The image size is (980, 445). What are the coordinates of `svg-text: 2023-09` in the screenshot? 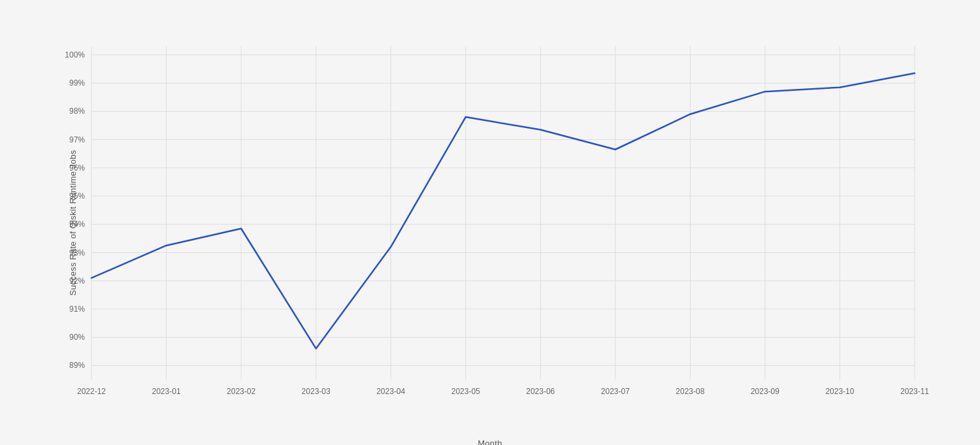 It's located at (765, 391).